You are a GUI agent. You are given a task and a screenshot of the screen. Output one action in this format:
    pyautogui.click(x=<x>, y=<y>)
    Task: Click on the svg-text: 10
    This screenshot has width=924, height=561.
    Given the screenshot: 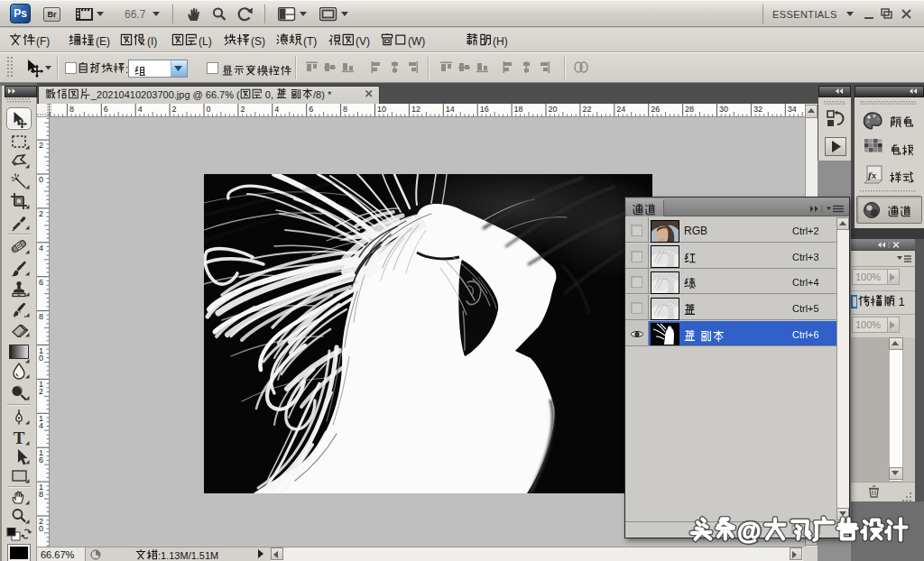 What is the action you would take?
    pyautogui.click(x=382, y=109)
    